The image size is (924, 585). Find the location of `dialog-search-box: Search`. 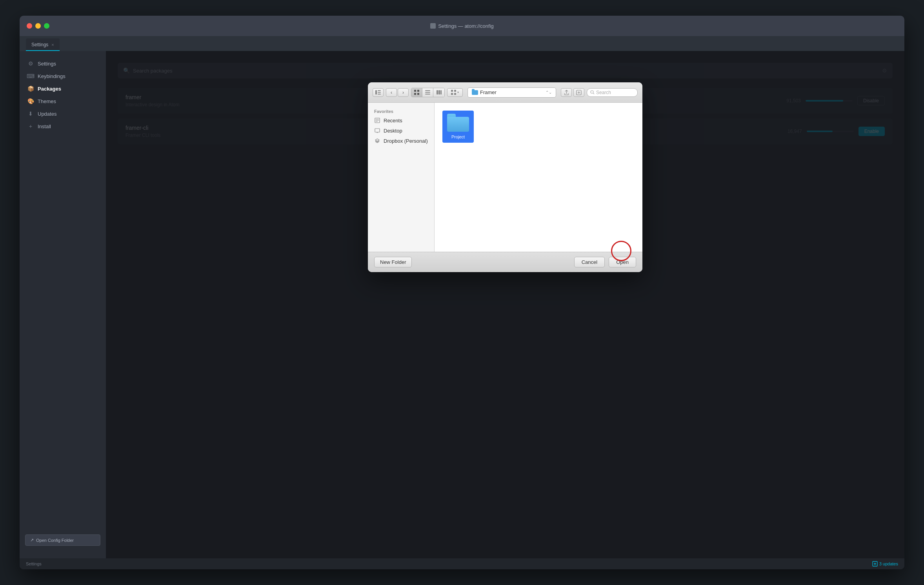

dialog-search-box: Search is located at coordinates (612, 93).